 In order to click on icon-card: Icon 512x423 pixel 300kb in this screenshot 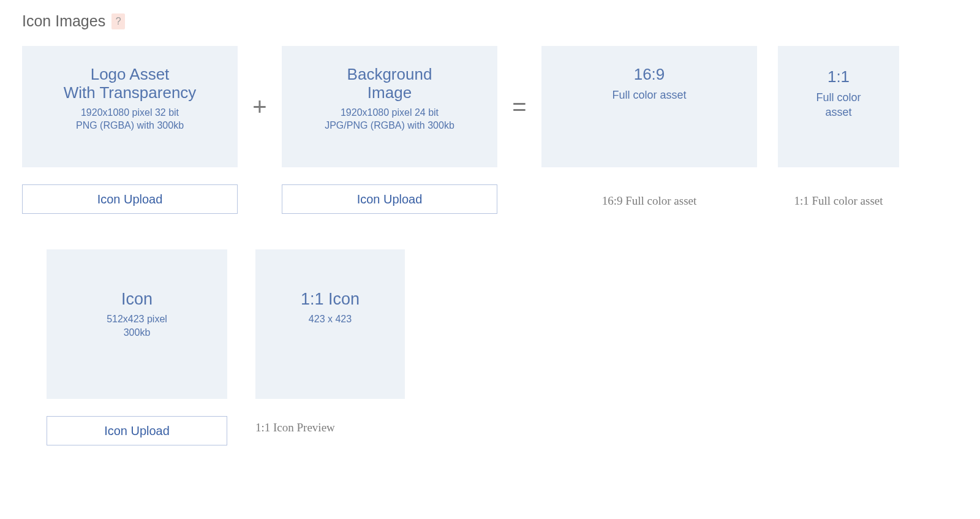, I will do `click(137, 324)`.